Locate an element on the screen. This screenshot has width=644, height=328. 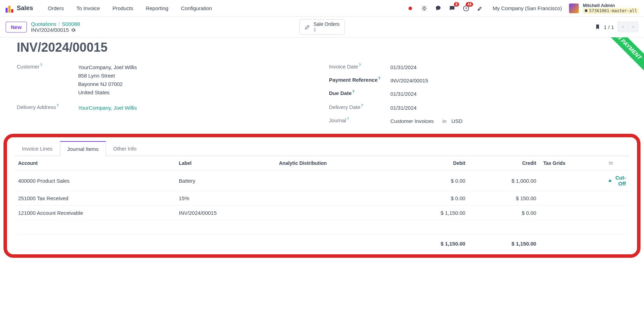
user-avatar-icon is located at coordinates (574, 8).